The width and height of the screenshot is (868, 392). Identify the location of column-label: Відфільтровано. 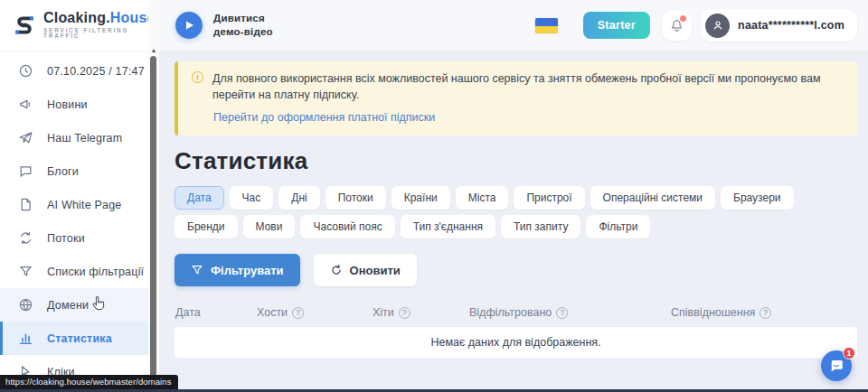
(510, 313).